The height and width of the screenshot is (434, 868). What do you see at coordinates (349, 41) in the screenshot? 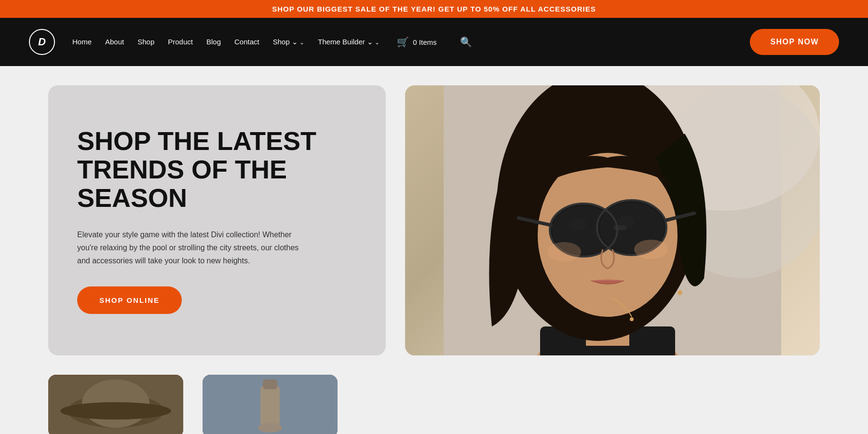
I see `nav-link-theme-builder: Theme Builder ⌄` at bounding box center [349, 41].